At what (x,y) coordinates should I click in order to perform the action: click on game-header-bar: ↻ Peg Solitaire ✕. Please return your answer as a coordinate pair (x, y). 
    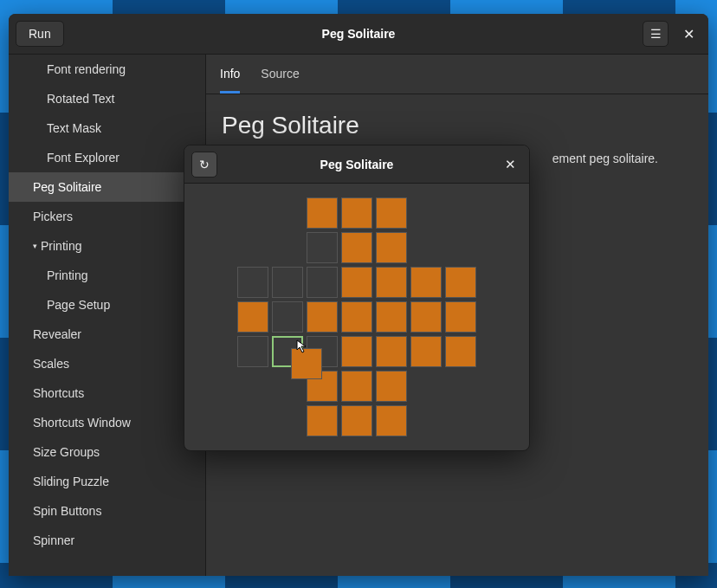
    Looking at the image, I should click on (357, 165).